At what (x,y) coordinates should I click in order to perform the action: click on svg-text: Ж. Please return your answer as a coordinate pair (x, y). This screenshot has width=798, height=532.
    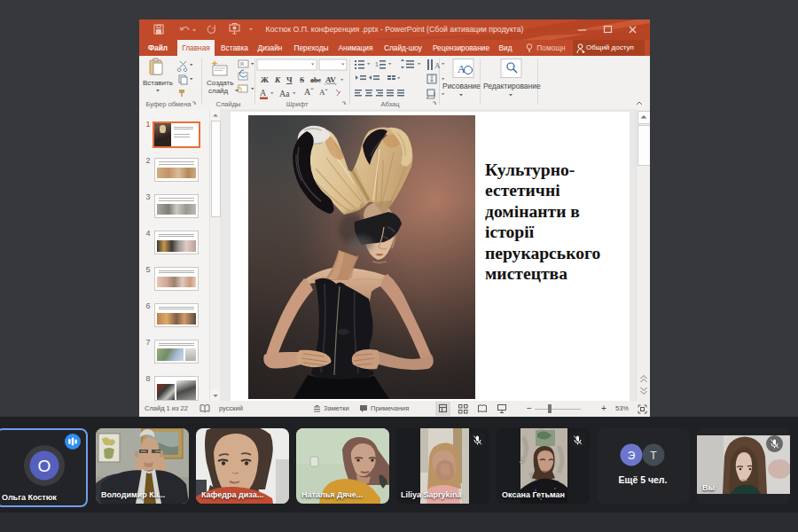
    Looking at the image, I should click on (264, 80).